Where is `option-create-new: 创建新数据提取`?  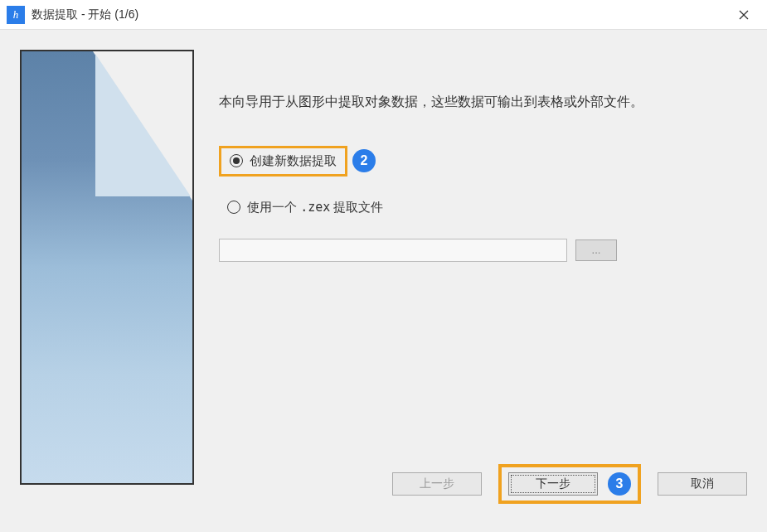 option-create-new: 创建新数据提取 is located at coordinates (284, 161).